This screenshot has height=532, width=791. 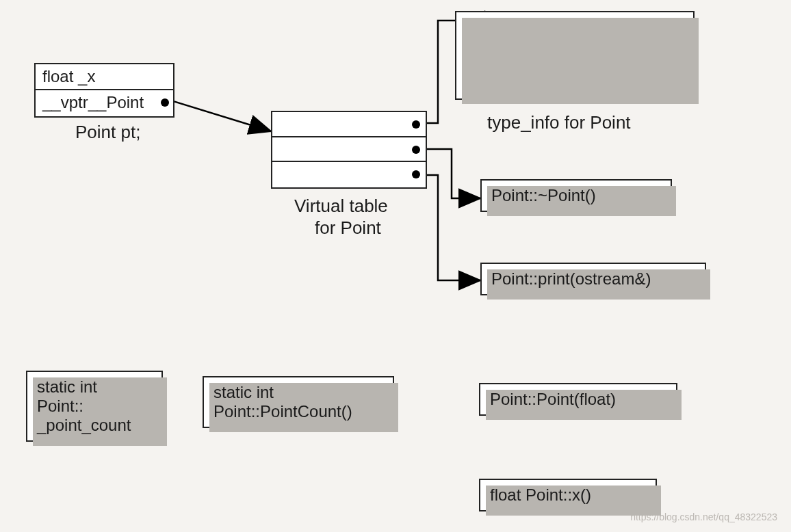 What do you see at coordinates (416, 124) in the screenshot?
I see `vtable-dot-0-icon` at bounding box center [416, 124].